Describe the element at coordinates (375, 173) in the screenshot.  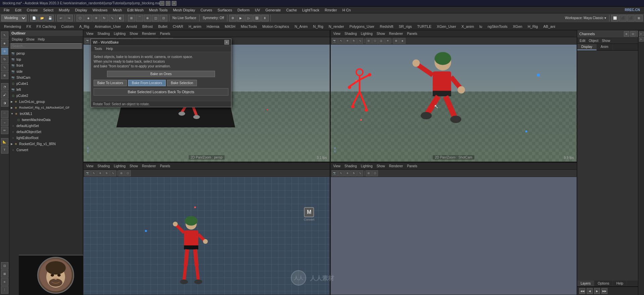
I see `vptb-smooth-br: ⬡` at that location.